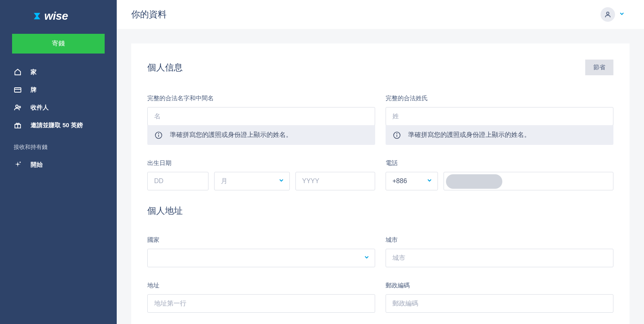 This screenshot has width=644, height=324. What do you see at coordinates (39, 108) in the screenshot?
I see `sidebar-item-label: 收件人` at bounding box center [39, 108].